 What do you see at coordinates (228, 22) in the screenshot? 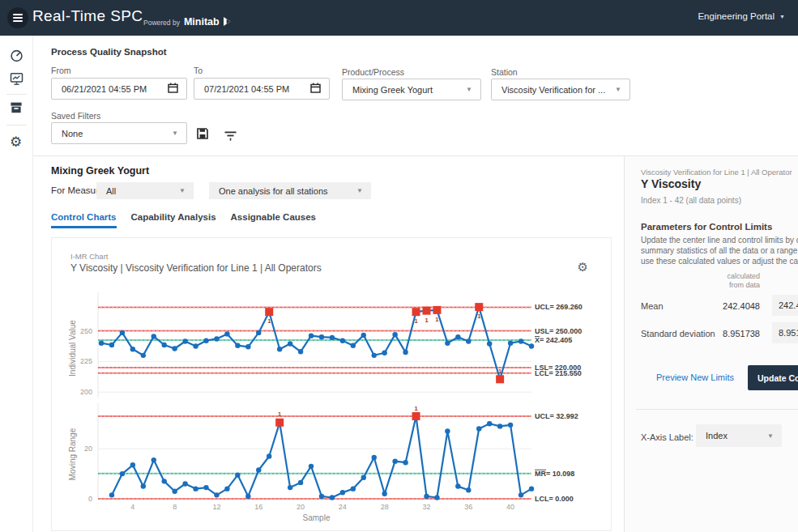
I see `minitab-logo-icon` at bounding box center [228, 22].